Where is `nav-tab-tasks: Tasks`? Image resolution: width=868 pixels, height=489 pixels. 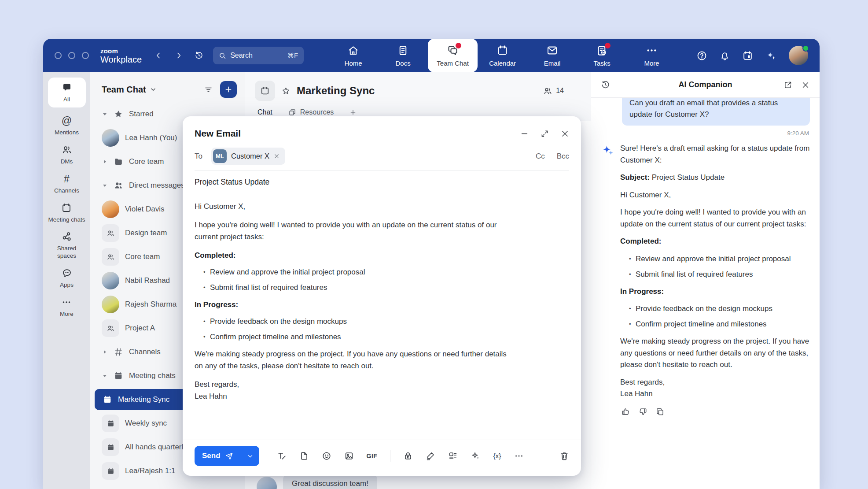
nav-tab-tasks: Tasks is located at coordinates (602, 56).